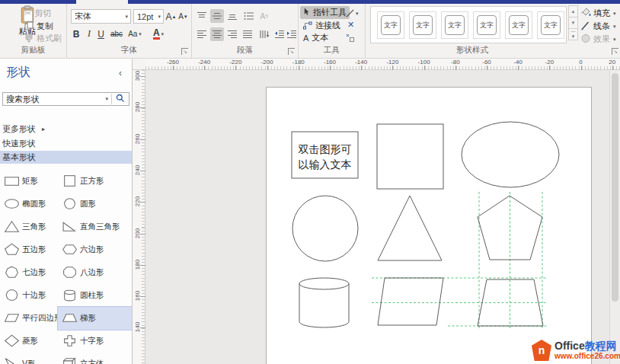 This screenshot has width=620, height=364. What do you see at coordinates (232, 34) in the screenshot?
I see `align-right-icon` at bounding box center [232, 34].